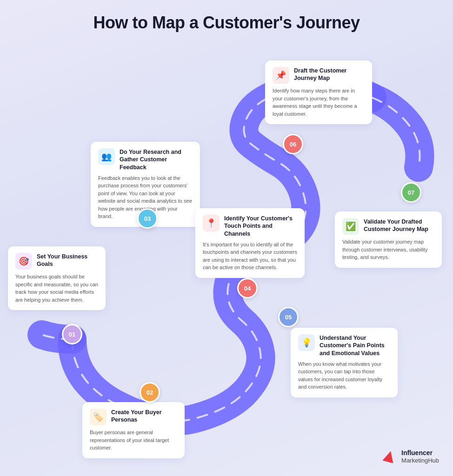  Describe the element at coordinates (226, 16) in the screenshot. I see `page-title: How to Map a Customer's Journey` at that location.